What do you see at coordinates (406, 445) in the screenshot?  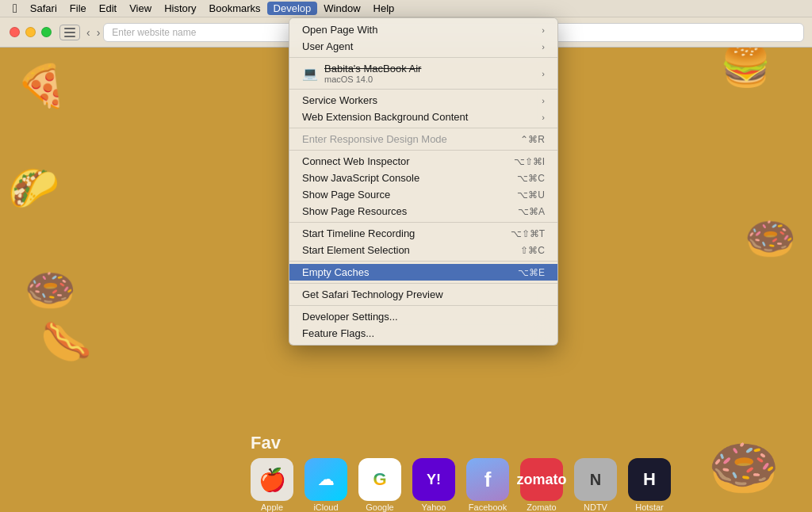 I see `favorites-title: Fav` at bounding box center [406, 445].